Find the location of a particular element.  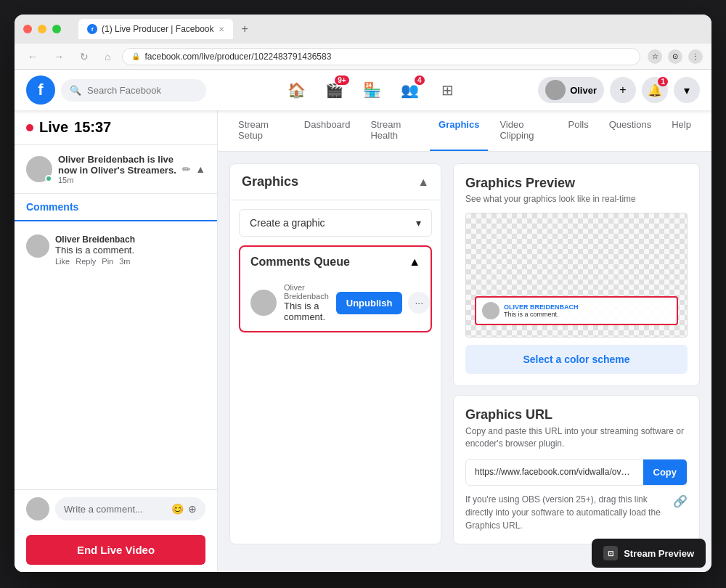

search-input is located at coordinates (138, 90).